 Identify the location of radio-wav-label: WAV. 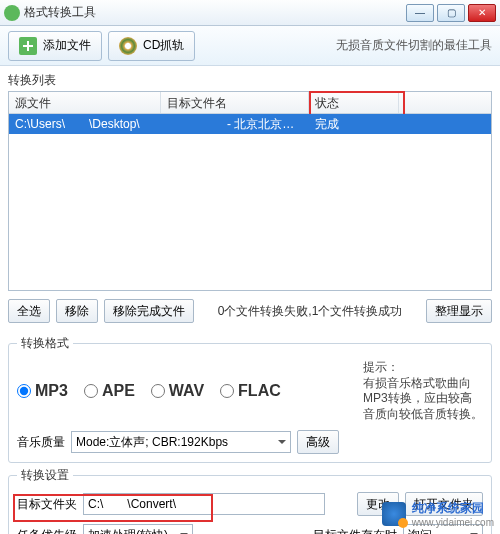
(186, 391).